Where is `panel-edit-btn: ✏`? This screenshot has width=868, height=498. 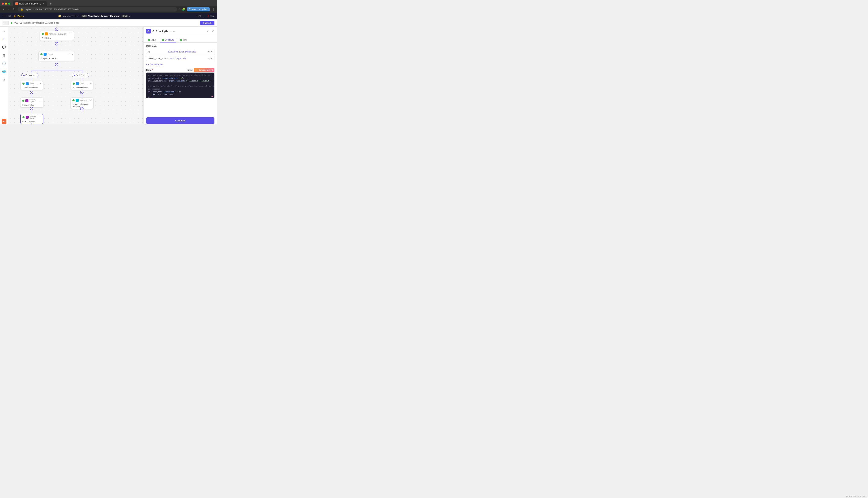 panel-edit-btn: ✏ is located at coordinates (174, 31).